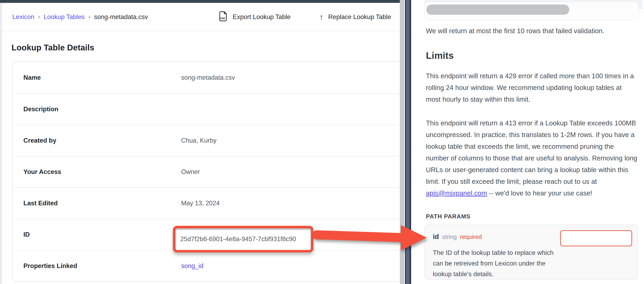  What do you see at coordinates (192, 266) in the screenshot?
I see `song-id-property-link: song_id` at bounding box center [192, 266].